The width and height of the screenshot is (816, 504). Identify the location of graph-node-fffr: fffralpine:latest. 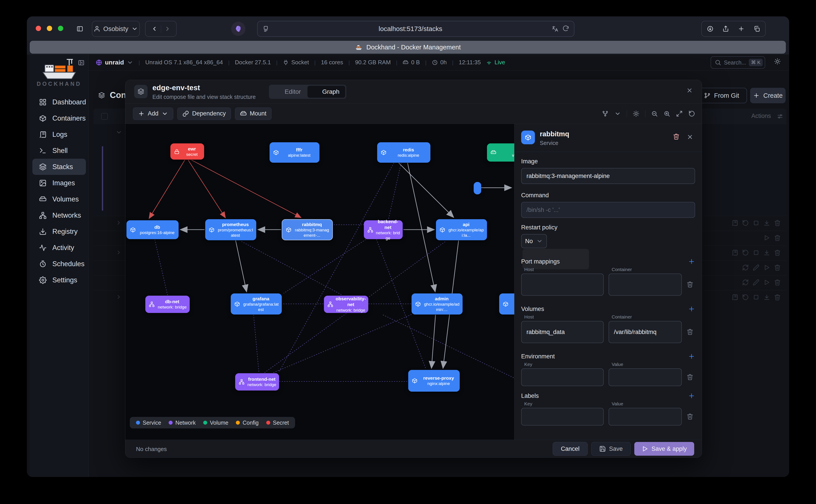
(295, 153).